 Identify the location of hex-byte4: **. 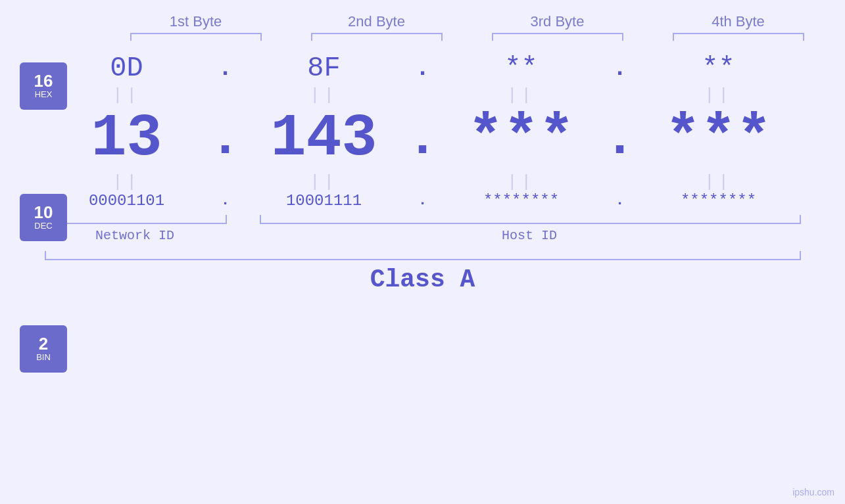
(719, 68).